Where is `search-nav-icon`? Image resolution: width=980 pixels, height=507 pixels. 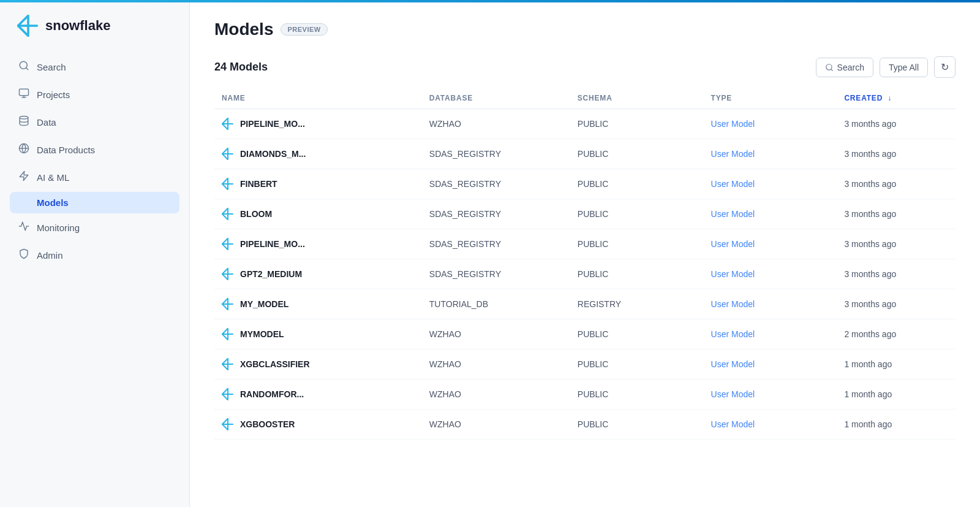 search-nav-icon is located at coordinates (24, 67).